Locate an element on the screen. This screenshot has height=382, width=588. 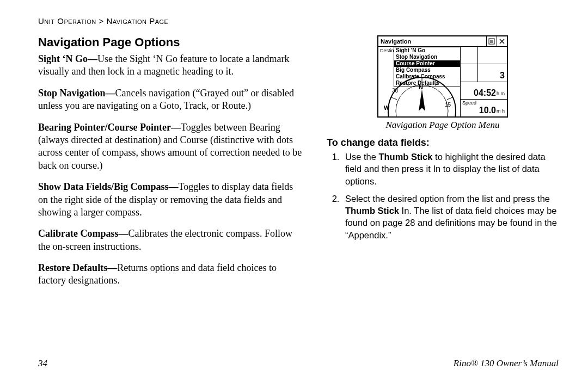
field-unit: h m is located at coordinates (501, 95).